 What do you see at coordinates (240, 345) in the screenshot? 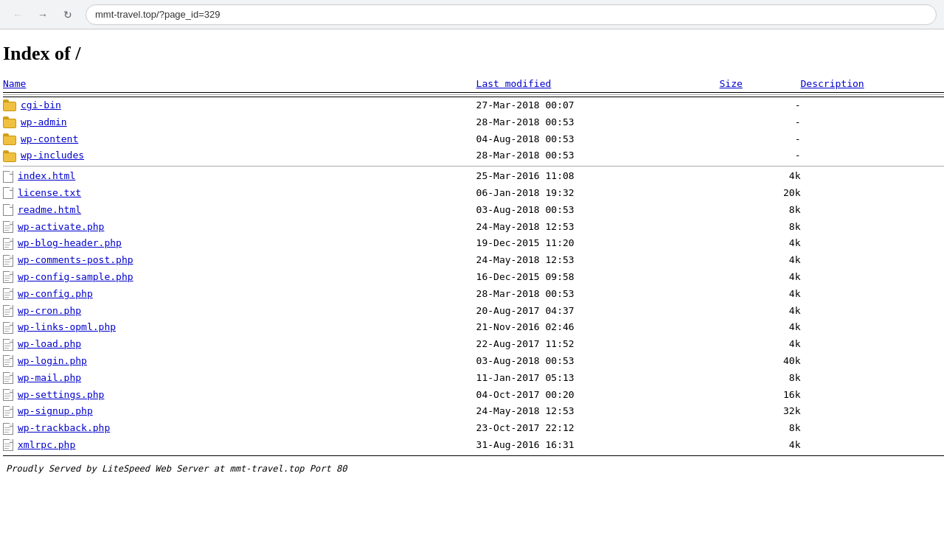
I see `file-link: wp-load.php` at bounding box center [240, 345].